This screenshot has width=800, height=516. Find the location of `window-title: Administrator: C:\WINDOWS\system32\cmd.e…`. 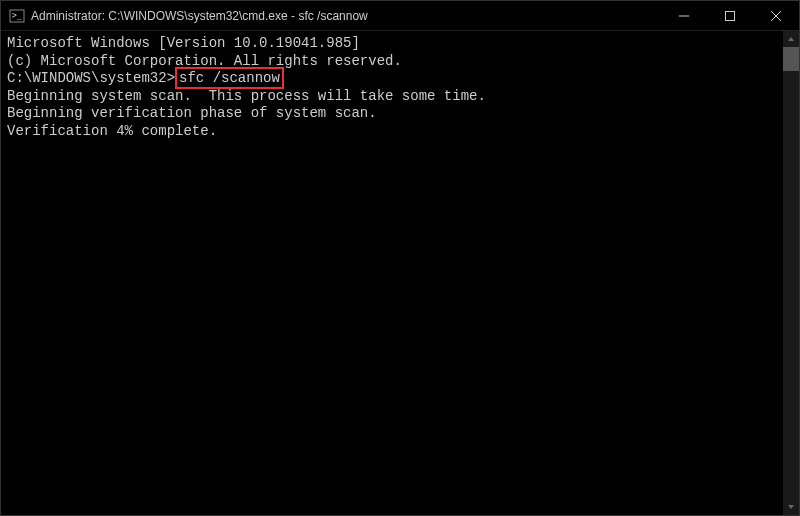

window-title: Administrator: C:\WINDOWS\system32\cmd.e… is located at coordinates (346, 16).